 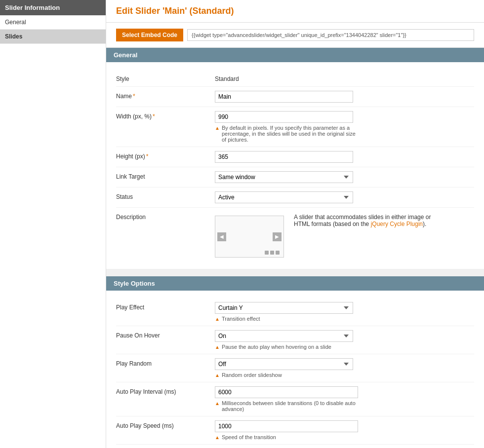 I want to click on link-target-select: Same window New window Parent Top, so click(x=284, y=177).